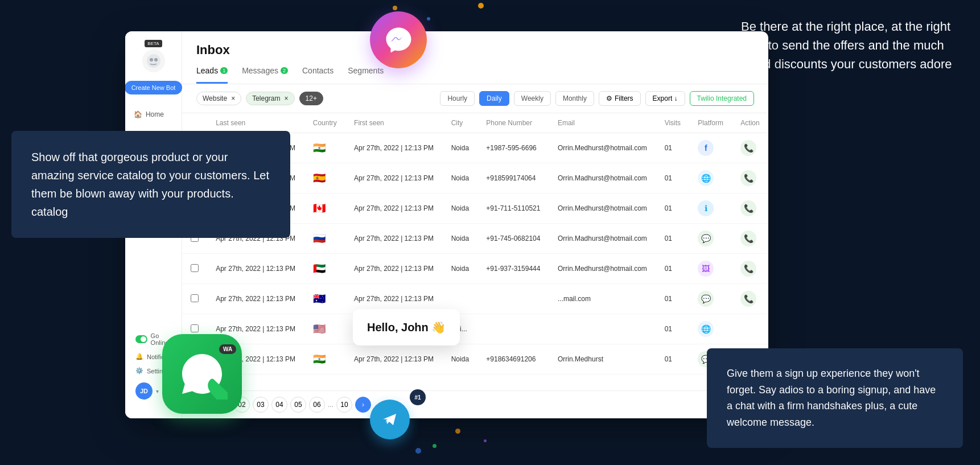 This screenshot has width=980, height=465. What do you see at coordinates (298, 405) in the screenshot?
I see `page-btn-5: 05` at bounding box center [298, 405].